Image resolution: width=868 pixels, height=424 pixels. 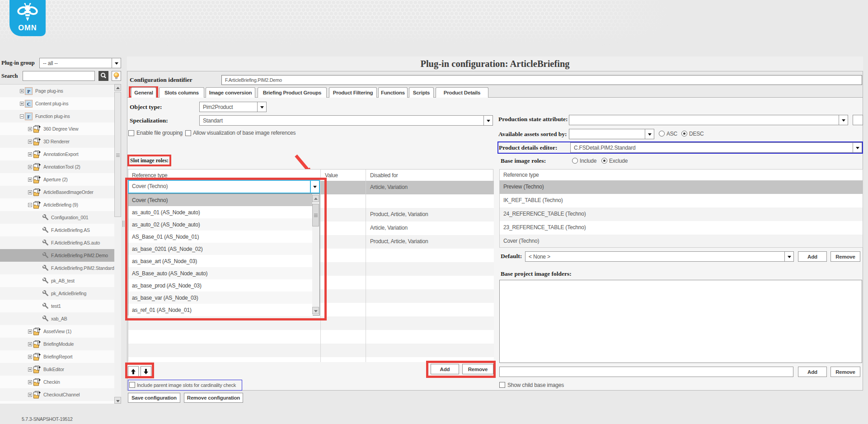 What do you see at coordinates (28, 28) in the screenshot?
I see `svg-text: OMN` at bounding box center [28, 28].